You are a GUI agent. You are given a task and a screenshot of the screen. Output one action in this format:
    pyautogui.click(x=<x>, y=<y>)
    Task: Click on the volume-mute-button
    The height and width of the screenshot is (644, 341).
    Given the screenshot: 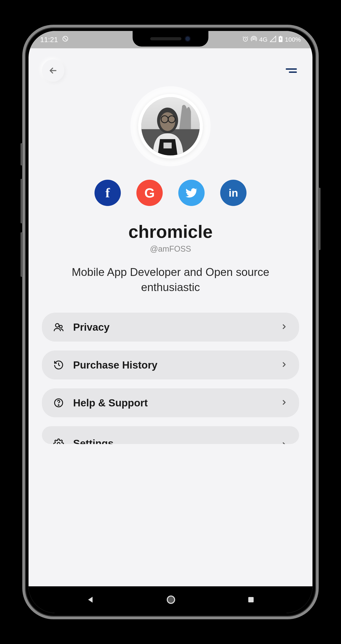 What is the action you would take?
    pyautogui.click(x=22, y=154)
    